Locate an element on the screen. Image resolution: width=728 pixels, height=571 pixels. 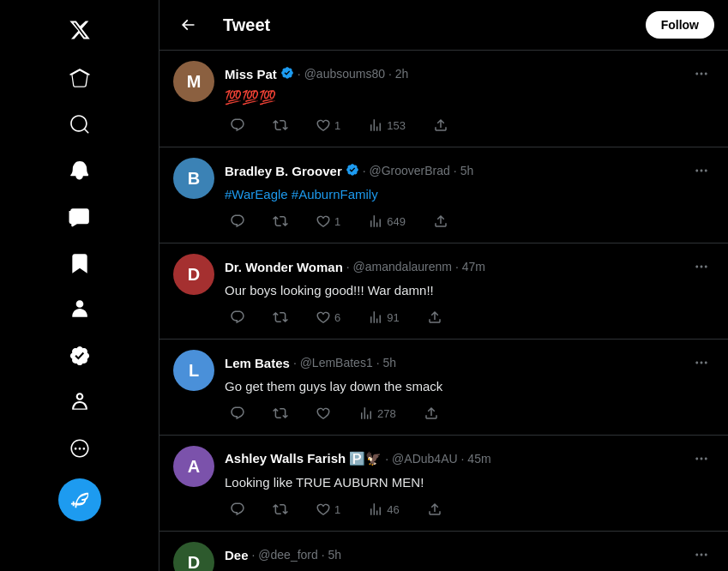
profile-icon is located at coordinates (80, 402).